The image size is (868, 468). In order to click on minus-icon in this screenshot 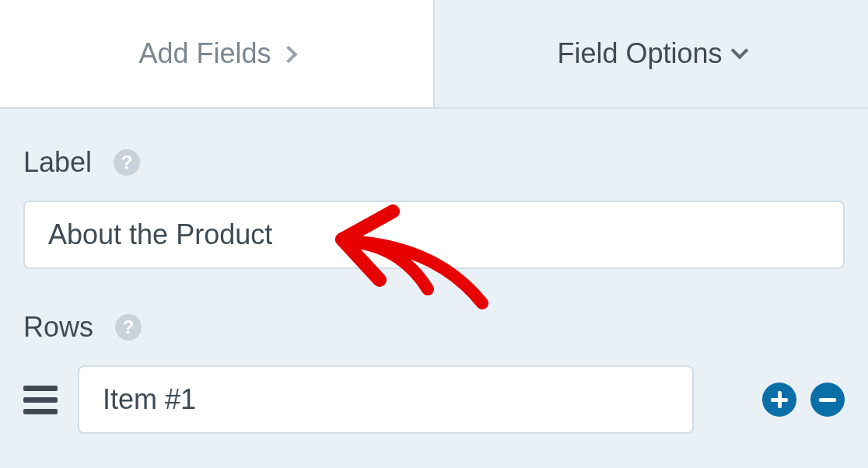, I will do `click(828, 400)`.